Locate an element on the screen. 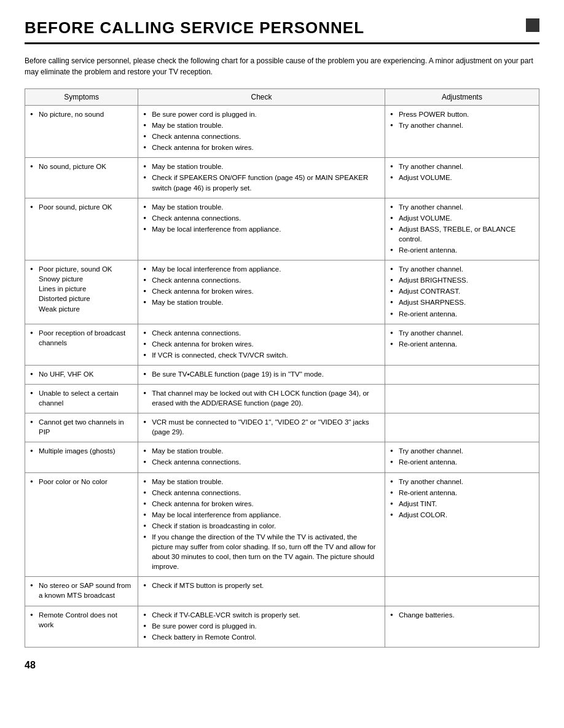 Image resolution: width=564 pixels, height=728 pixels. adjustment-item: Adjust BRIGHTNESS. is located at coordinates (462, 280).